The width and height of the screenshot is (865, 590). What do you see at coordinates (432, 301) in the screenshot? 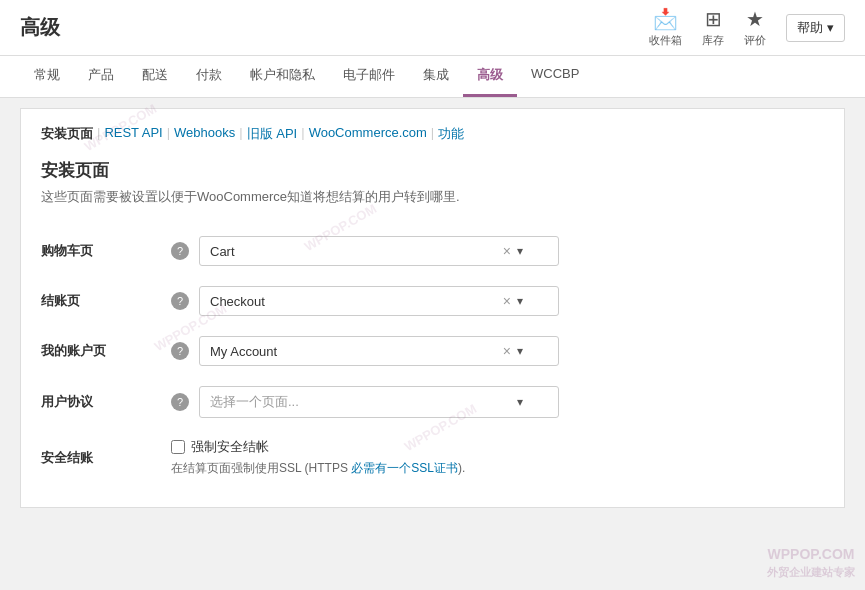
I see `checkout-page-row: 结账页 ? Checkout × ▾` at bounding box center [432, 301].